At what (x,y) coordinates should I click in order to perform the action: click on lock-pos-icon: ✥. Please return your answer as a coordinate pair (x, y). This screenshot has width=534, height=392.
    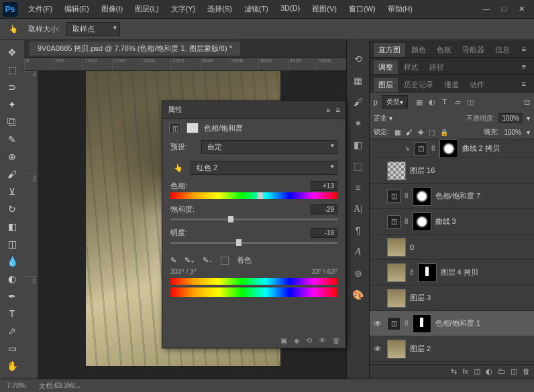
    Looking at the image, I should click on (421, 133).